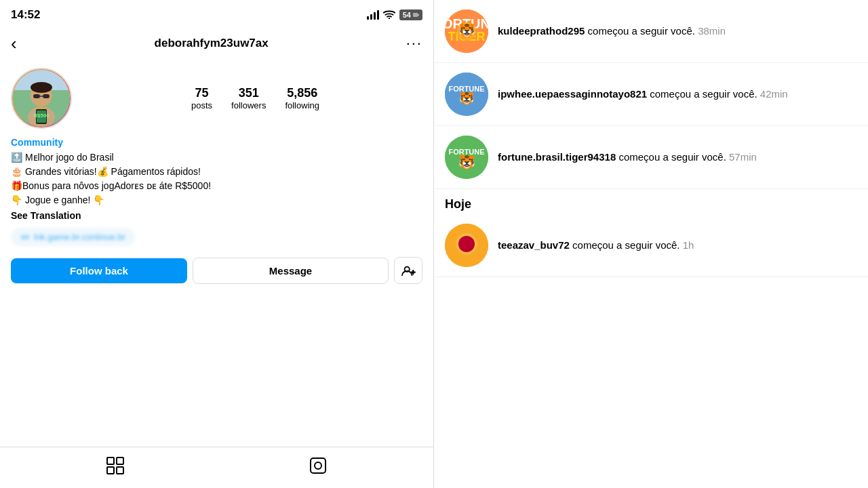 Image resolution: width=868 pixels, height=488 pixels. I want to click on battery-icon: 54, so click(411, 15).